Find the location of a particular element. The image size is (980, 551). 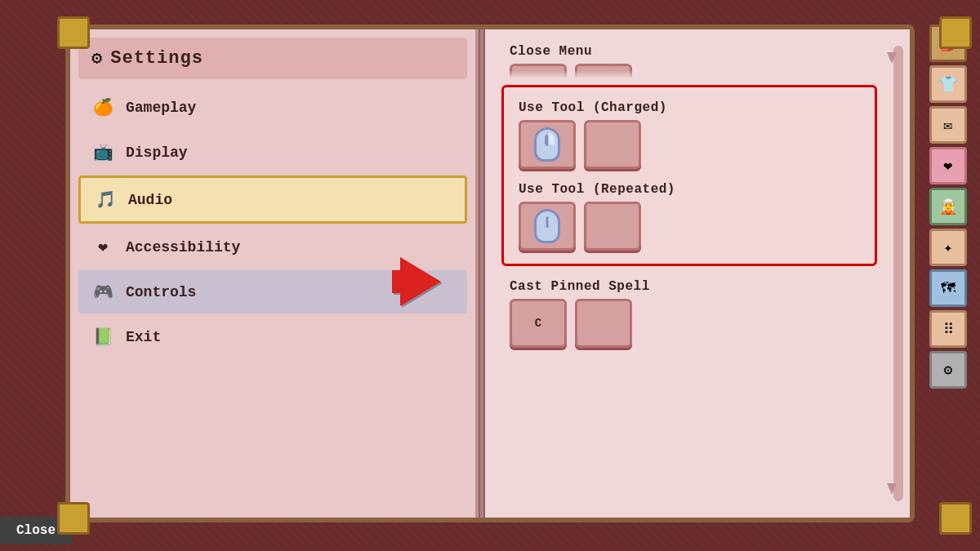

book-spine is located at coordinates (482, 273).